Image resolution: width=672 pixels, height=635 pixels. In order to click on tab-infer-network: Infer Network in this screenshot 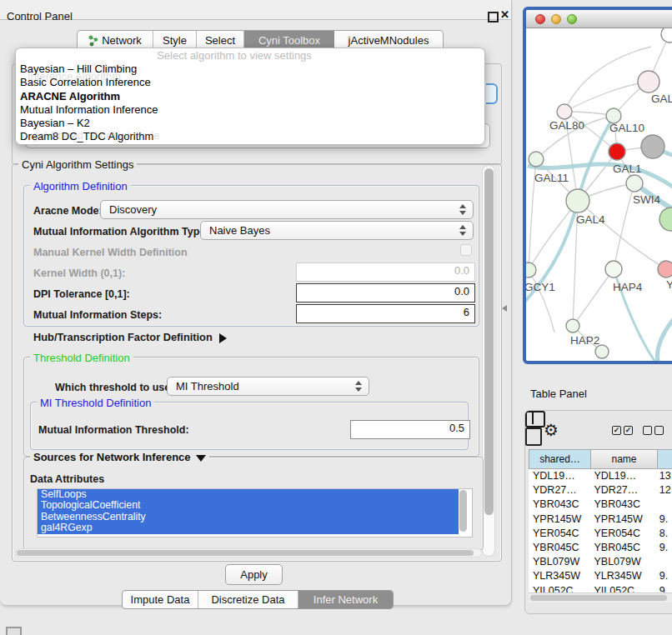, I will do `click(345, 600)`.